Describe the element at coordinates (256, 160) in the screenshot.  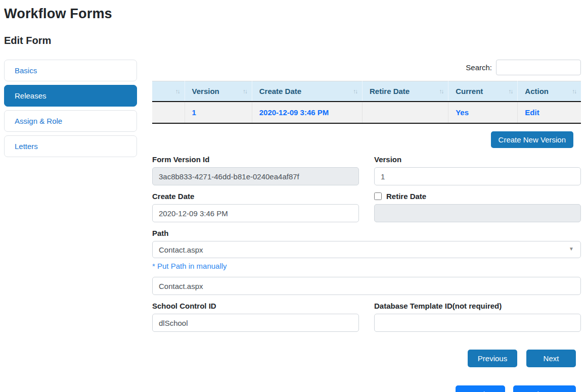
I see `form-version-id-label: Form Version Id` at that location.